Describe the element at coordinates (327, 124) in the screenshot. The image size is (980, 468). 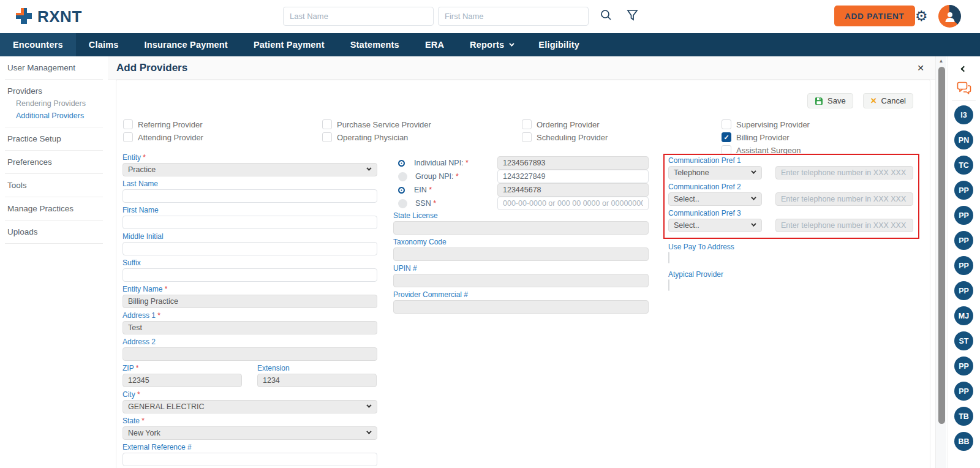
I see `purchase-service-provider-checkbox` at that location.